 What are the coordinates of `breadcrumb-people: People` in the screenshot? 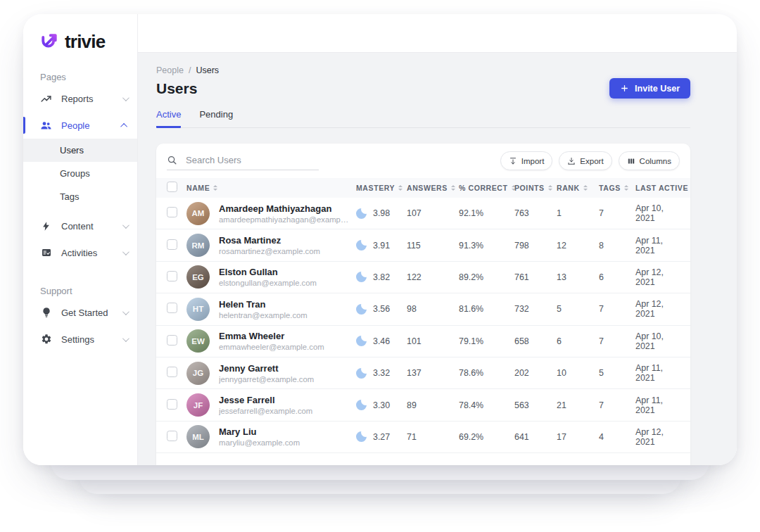 It's located at (170, 70).